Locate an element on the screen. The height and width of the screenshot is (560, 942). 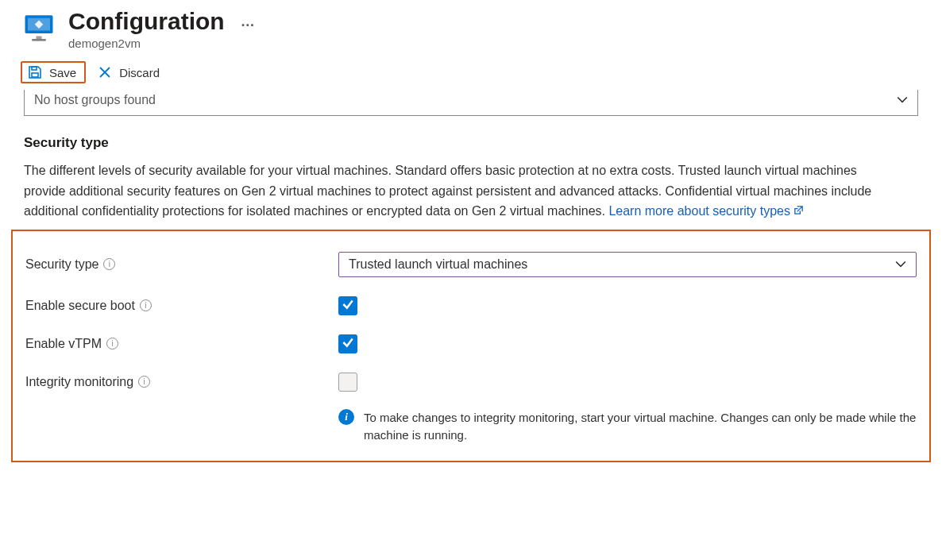
host-group-value: No host groups found is located at coordinates (95, 100).